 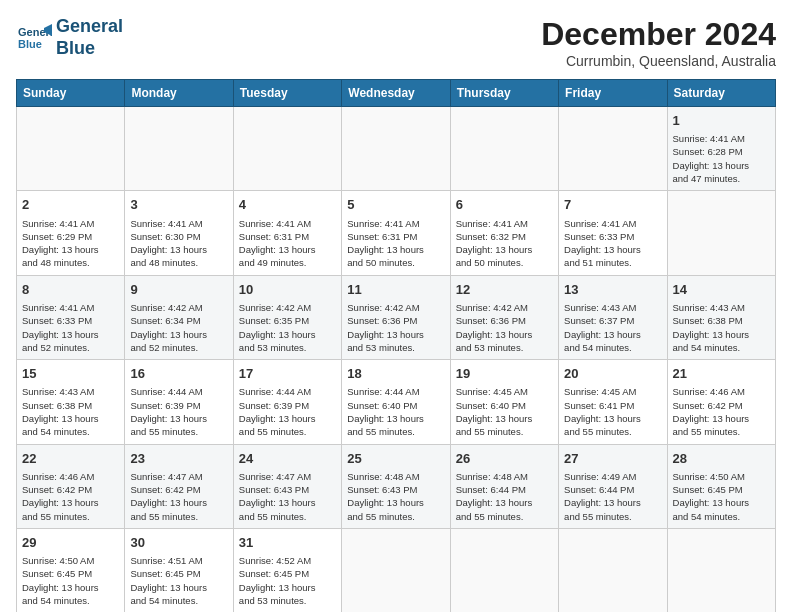 What do you see at coordinates (71, 233) in the screenshot?
I see `calendar-day-2: 2Sunrise: 4:41 AM Sunset: 6:29 PM Daylig…` at bounding box center [71, 233].